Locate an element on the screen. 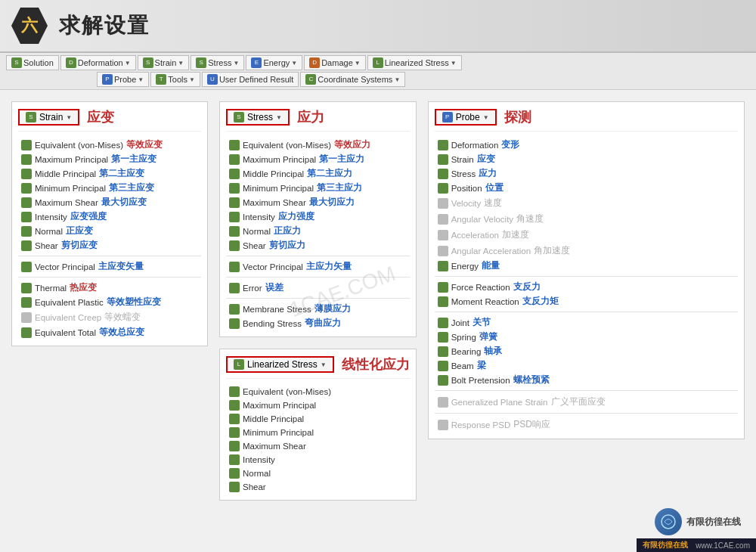 This screenshot has height=552, width=756. linearized-menu-item-4: Maximum Shear is located at coordinates (318, 446).